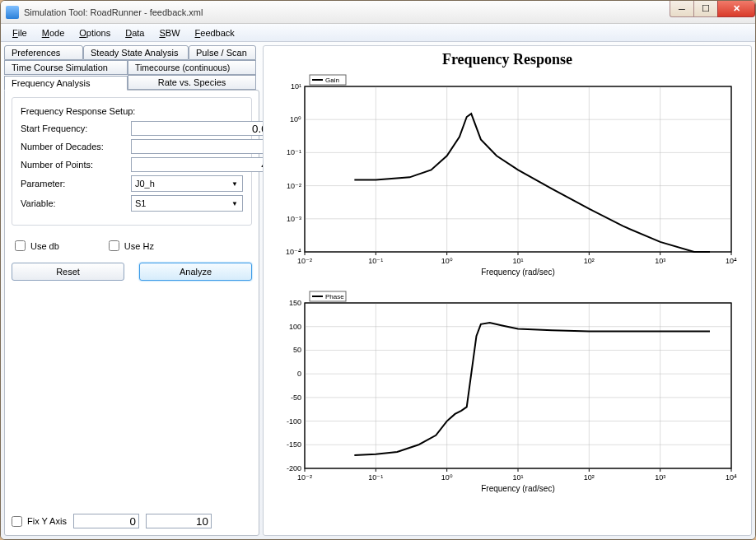  What do you see at coordinates (334, 296) in the screenshot?
I see `svg-text: Phase` at bounding box center [334, 296].